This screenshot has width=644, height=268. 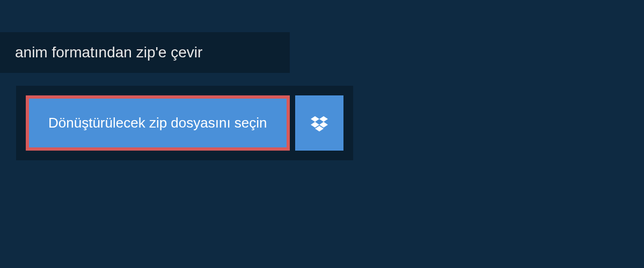 I want to click on select-file-label: Dönüştürülecek zip dosyasını seçin, so click(x=158, y=123).